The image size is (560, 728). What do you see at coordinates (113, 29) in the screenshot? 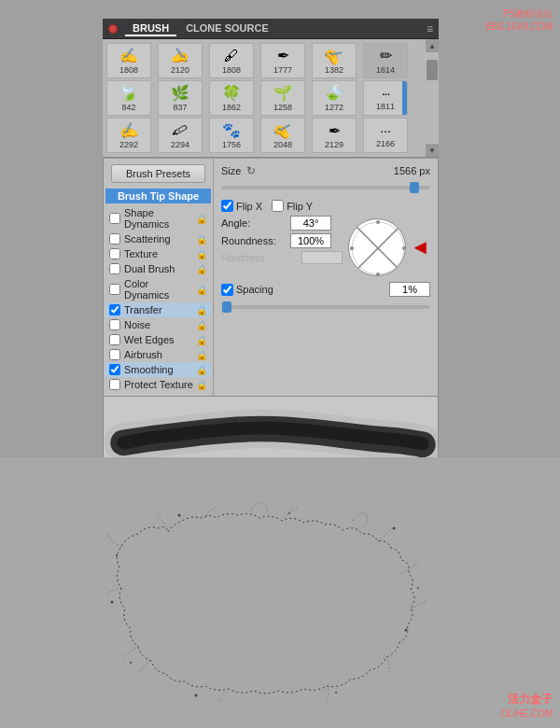
I see `close-button` at bounding box center [113, 29].